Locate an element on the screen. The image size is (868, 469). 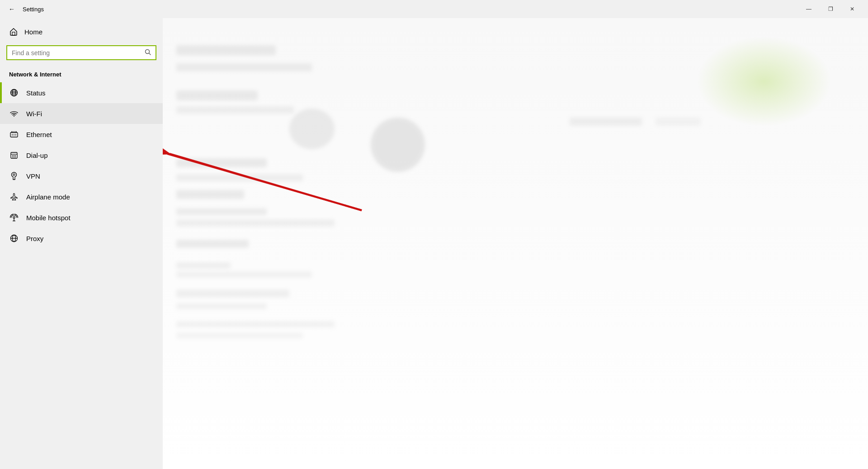
minimize-button: — is located at coordinates (809, 9).